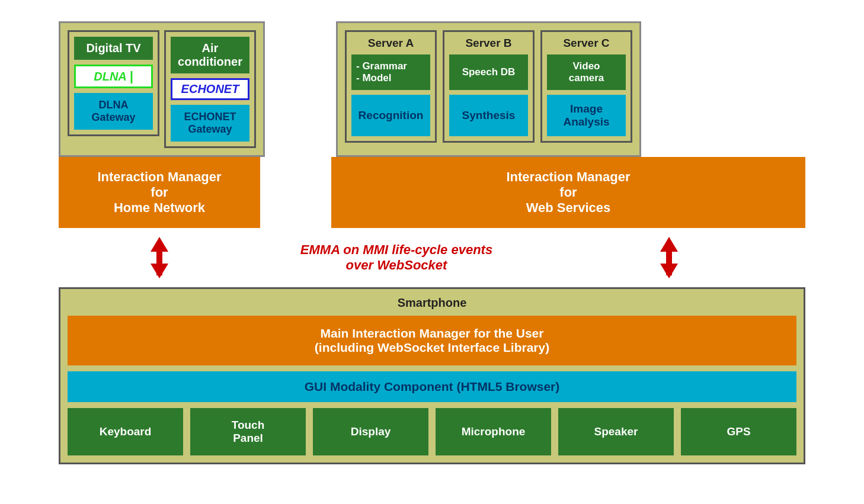  What do you see at coordinates (493, 432) in the screenshot?
I see `microphone-box: Microphone` at bounding box center [493, 432].